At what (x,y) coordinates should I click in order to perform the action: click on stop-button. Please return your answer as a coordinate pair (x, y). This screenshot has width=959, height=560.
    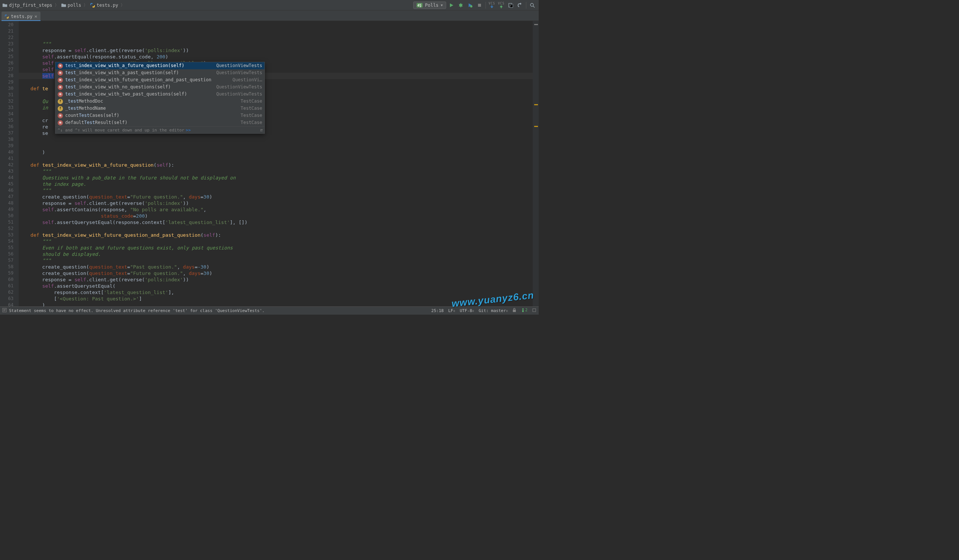
    Looking at the image, I should click on (480, 5).